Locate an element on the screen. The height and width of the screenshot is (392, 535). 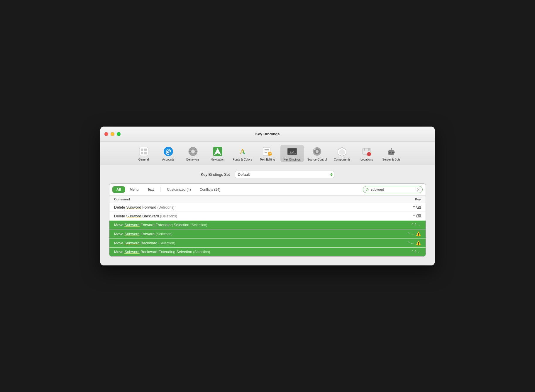
accounts-icon: @ is located at coordinates (168, 151).